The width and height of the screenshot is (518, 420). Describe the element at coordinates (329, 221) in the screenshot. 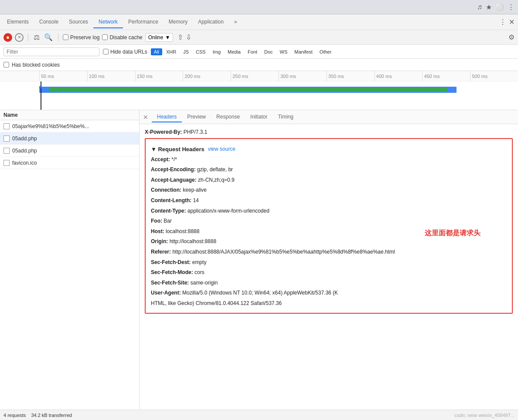

I see `header-foo: Foo: Bar` at that location.